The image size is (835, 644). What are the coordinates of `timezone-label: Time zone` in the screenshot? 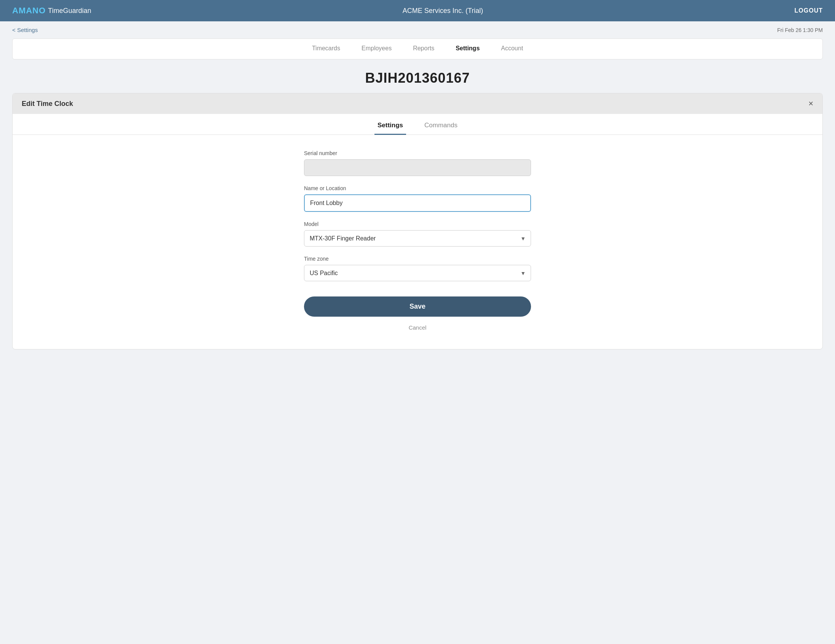 It's located at (418, 259).